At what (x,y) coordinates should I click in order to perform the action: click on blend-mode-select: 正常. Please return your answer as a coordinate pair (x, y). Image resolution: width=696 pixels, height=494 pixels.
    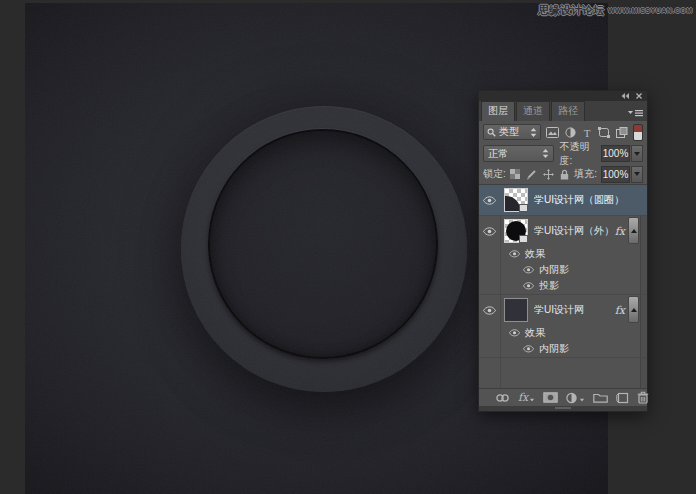
    Looking at the image, I should click on (518, 154).